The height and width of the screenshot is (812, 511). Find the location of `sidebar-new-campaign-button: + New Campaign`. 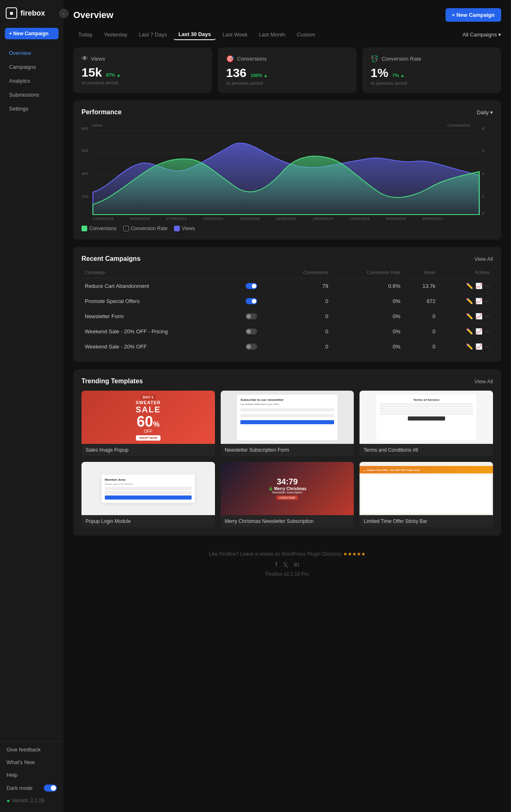

sidebar-new-campaign-button: + New Campaign is located at coordinates (32, 34).